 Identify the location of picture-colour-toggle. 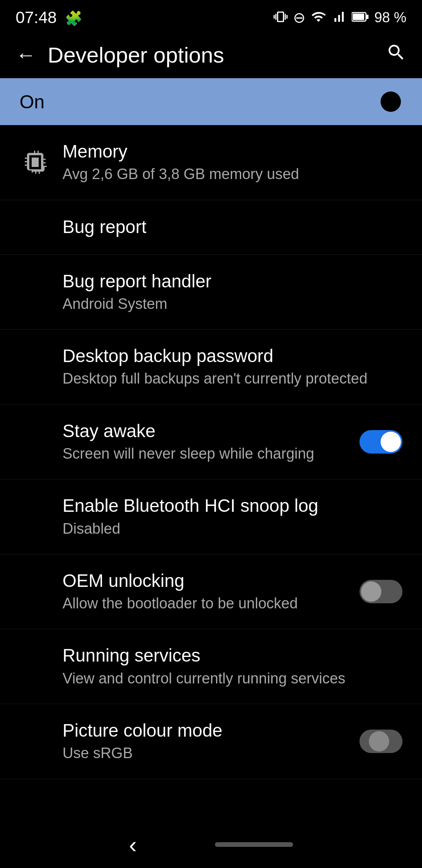
(381, 741).